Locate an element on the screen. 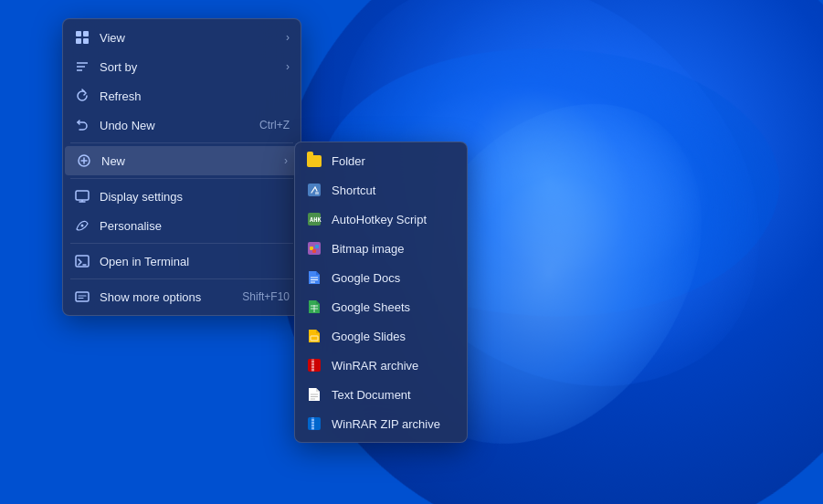  sort-icon is located at coordinates (82, 67).